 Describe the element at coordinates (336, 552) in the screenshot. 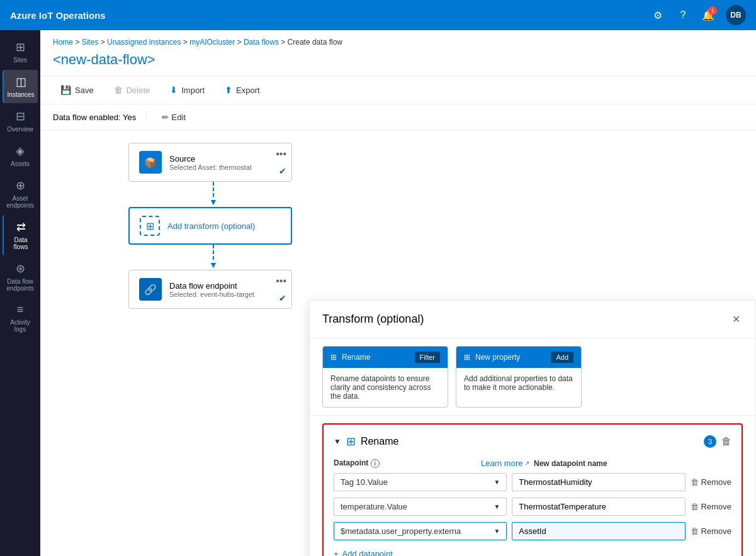

I see `add-dp-plus-icon: +` at that location.